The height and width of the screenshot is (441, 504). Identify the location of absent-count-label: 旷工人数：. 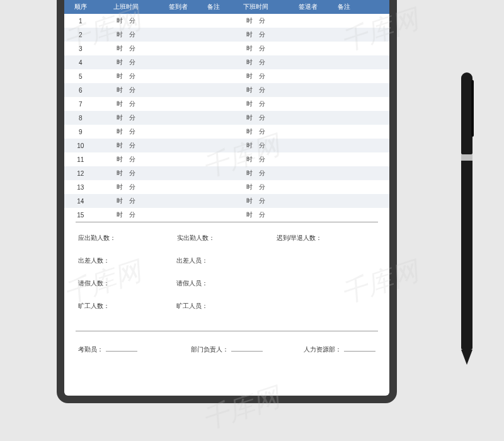
(127, 306).